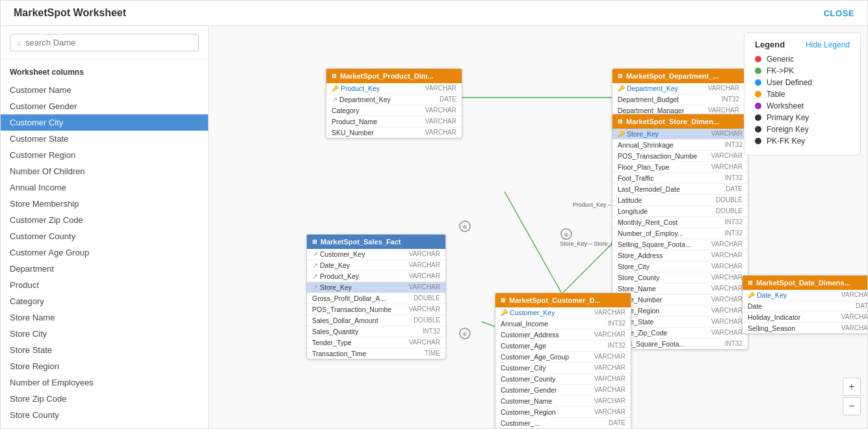 The image size is (868, 429). I want to click on zoom-out-button: −, so click(852, 406).